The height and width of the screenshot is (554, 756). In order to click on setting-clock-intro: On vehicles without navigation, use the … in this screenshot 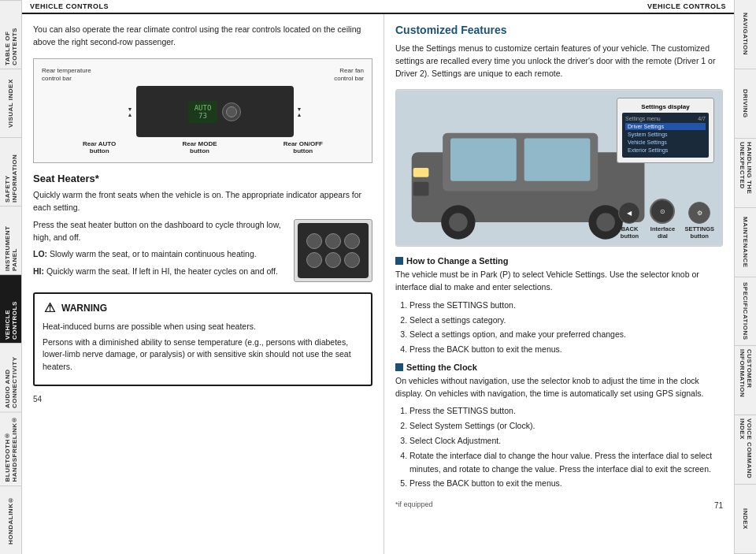, I will do `click(559, 388)`.